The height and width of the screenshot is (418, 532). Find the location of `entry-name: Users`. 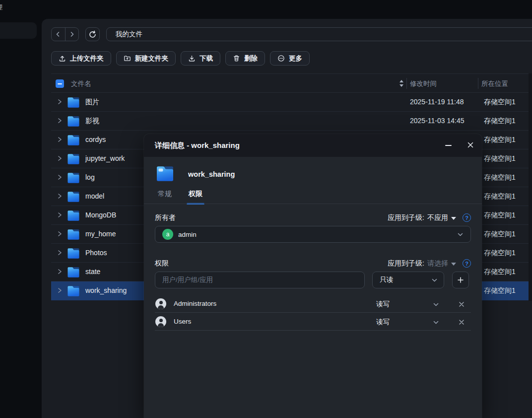

entry-name: Users is located at coordinates (183, 322).